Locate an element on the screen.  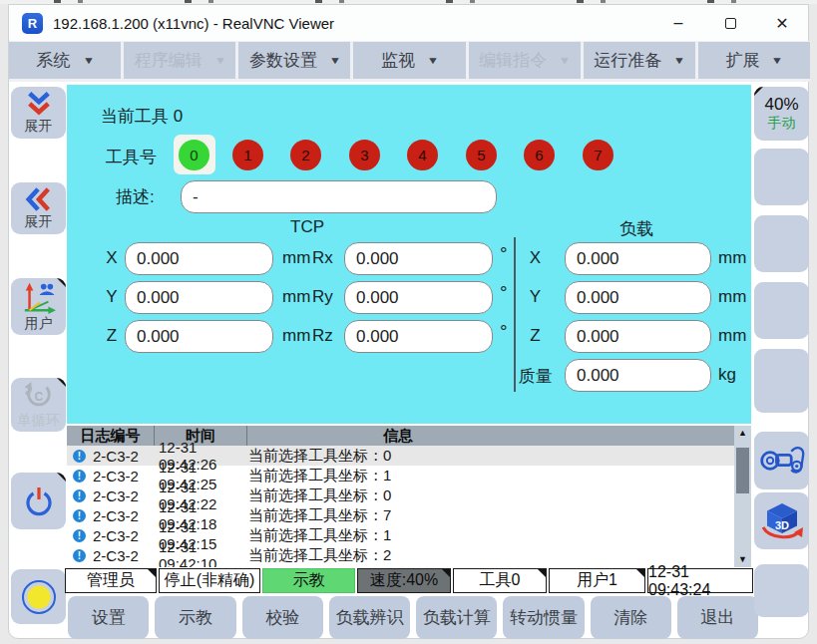
speed-mode-button: 40% 手动 is located at coordinates (782, 114).